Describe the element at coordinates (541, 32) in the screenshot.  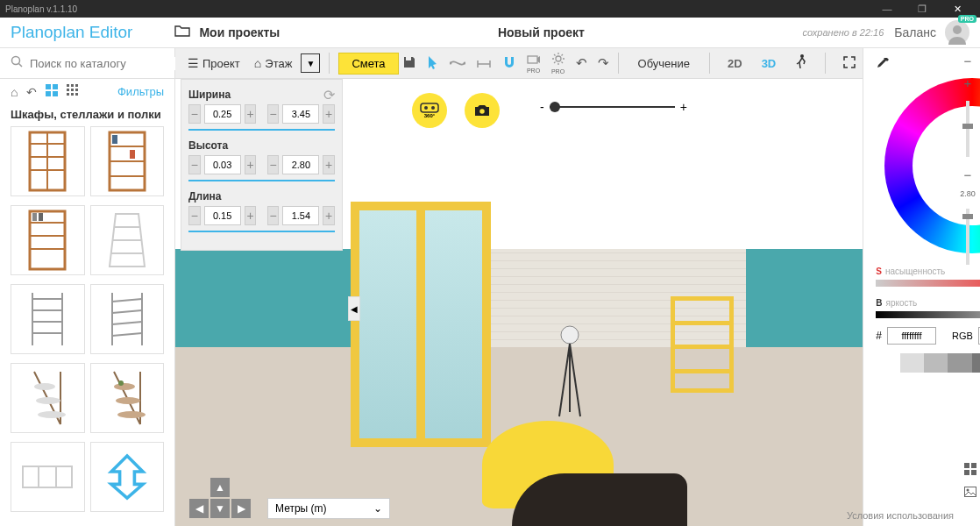
I see `project-name: Новый проект` at that location.